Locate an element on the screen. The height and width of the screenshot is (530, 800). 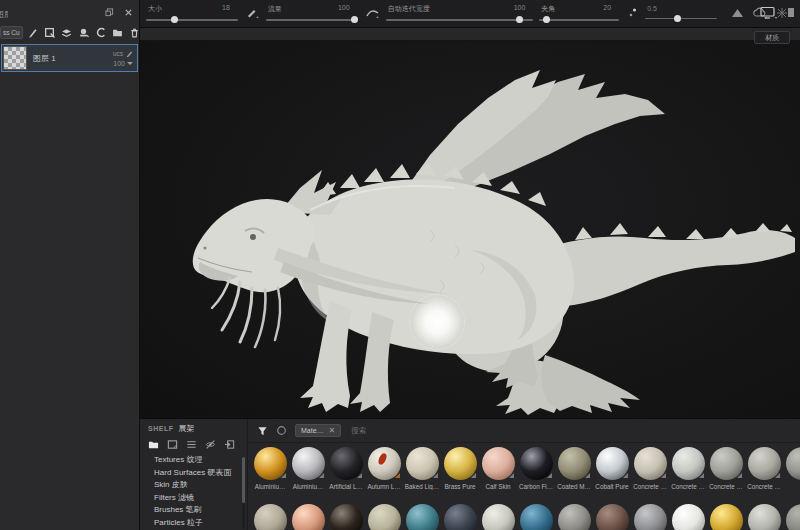
material-tile: Cobalt Pure is located at coordinates (612, 468).